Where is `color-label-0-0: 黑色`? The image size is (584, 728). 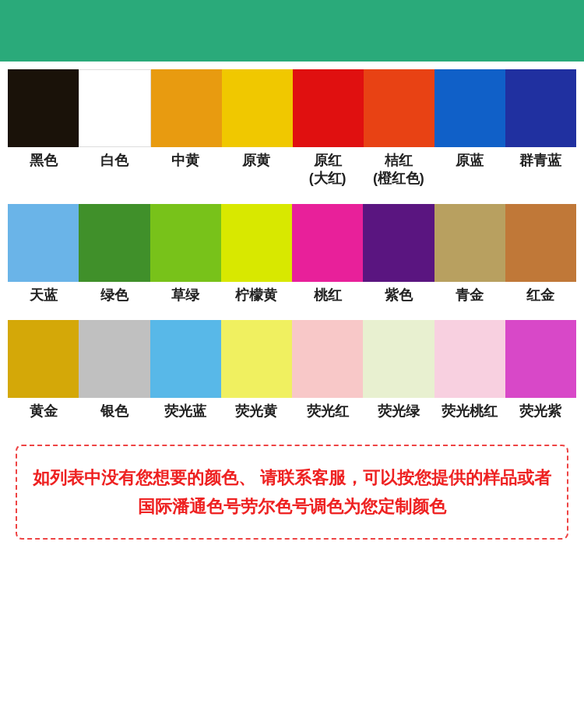 color-label-0-0: 黑色 is located at coordinates (44, 170).